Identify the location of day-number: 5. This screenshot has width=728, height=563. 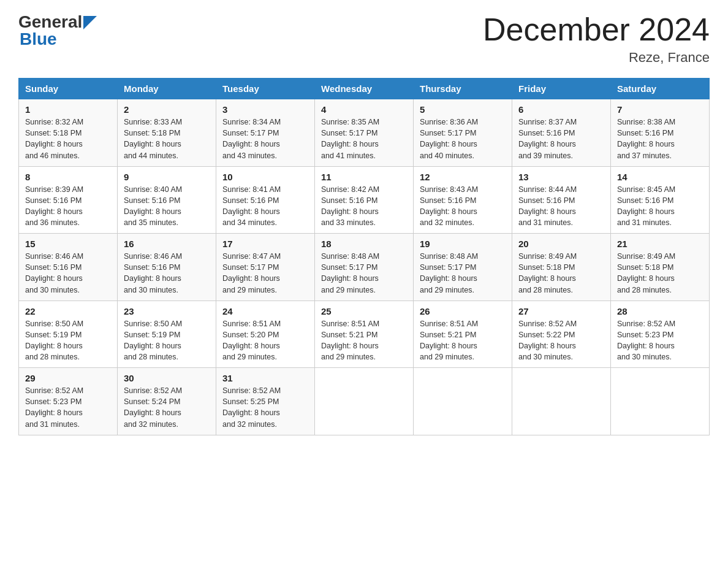
(463, 109).